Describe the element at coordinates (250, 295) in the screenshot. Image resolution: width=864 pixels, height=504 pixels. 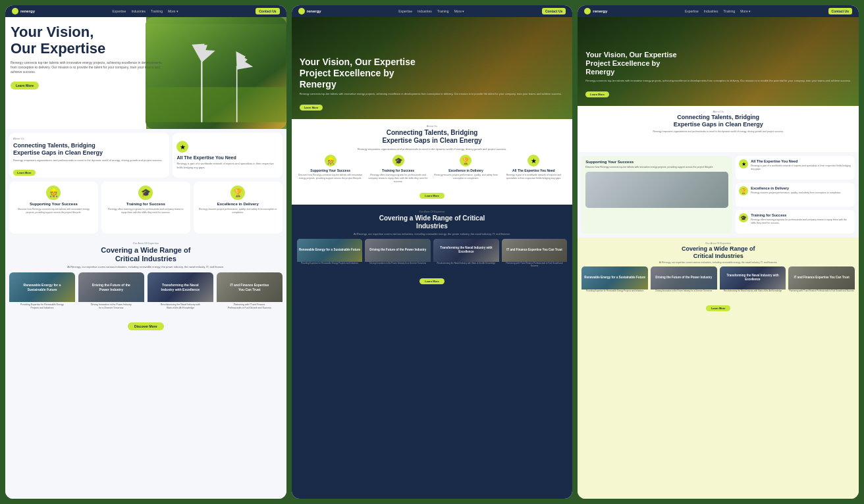
I see `ind-card-finance-1: IT and Finance ExpertiseYou Can Trust Pa…` at that location.